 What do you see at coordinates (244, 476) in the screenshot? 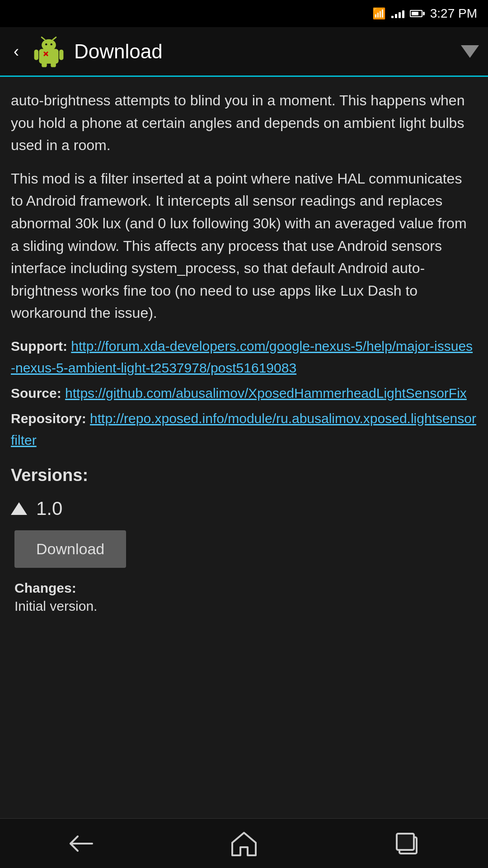
I see `versions-title: Versions:` at bounding box center [244, 476].